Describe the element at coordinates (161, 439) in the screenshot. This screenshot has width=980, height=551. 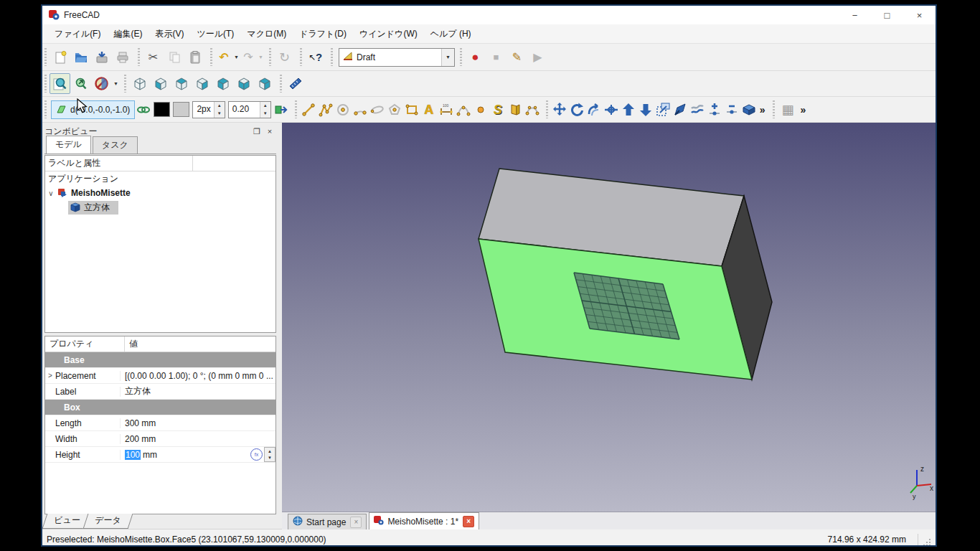
I see `property-row-width: Width 200 mm` at that location.